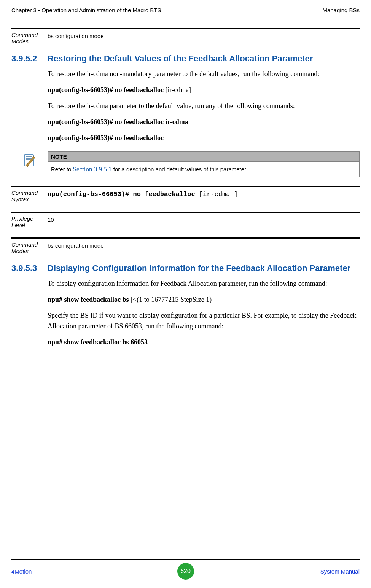  I want to click on footer-row: 4Motion 520 System Manual, so click(186, 571).